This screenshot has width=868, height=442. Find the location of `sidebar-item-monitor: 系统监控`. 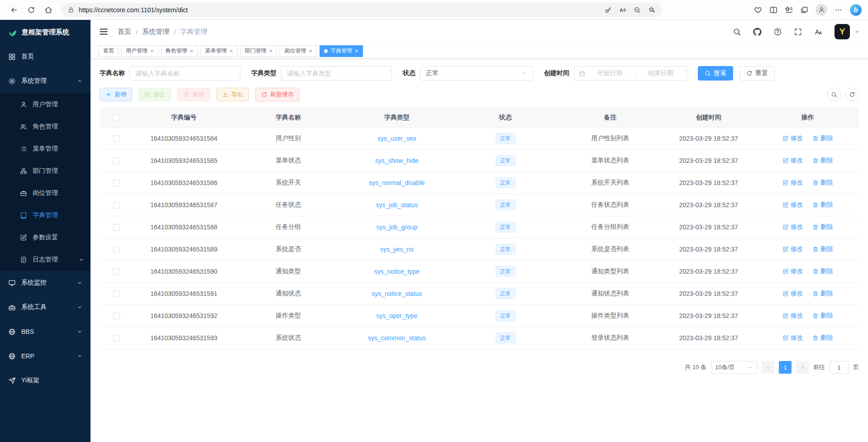

sidebar-item-monitor: 系统监控 is located at coordinates (45, 283).